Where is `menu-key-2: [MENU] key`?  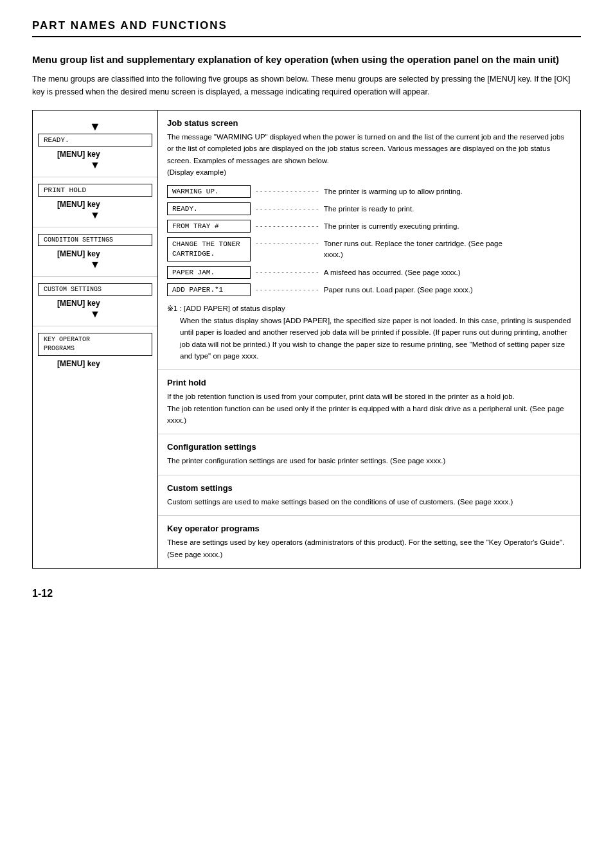 menu-key-2: [MENU] key is located at coordinates (105, 204).